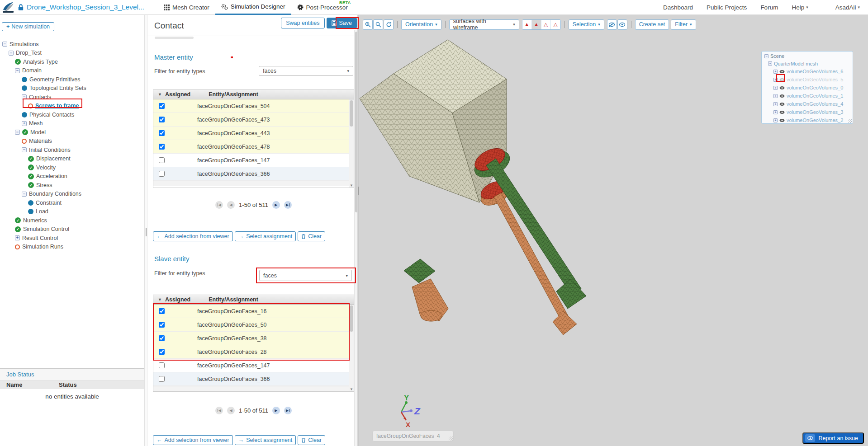 The width and height of the screenshot is (868, 446). I want to click on save-button: Save, so click(342, 23).